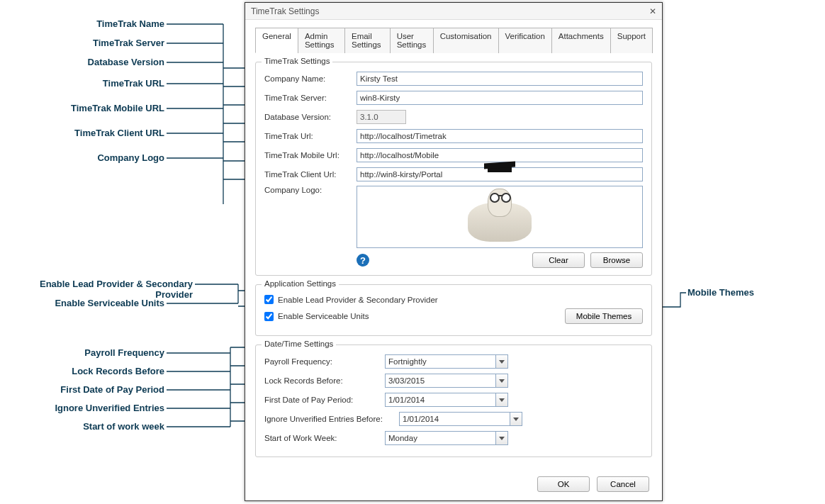  I want to click on sow-label: Start of Work Week:, so click(325, 438).